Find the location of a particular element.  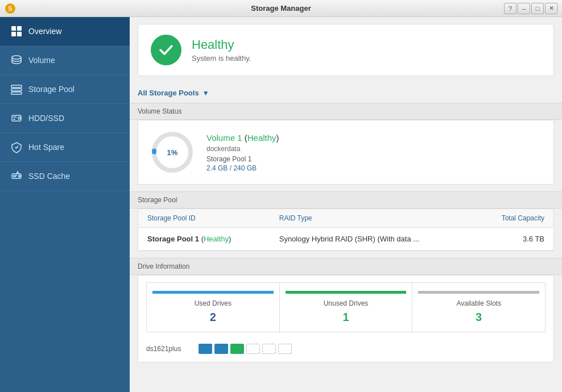

sidebar-item-overview: Overview is located at coordinates (65, 32).